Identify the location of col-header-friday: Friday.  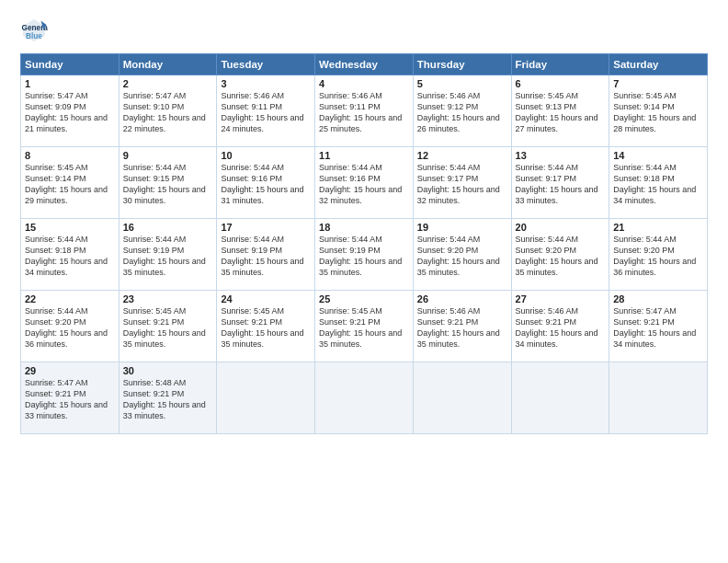
(561, 64).